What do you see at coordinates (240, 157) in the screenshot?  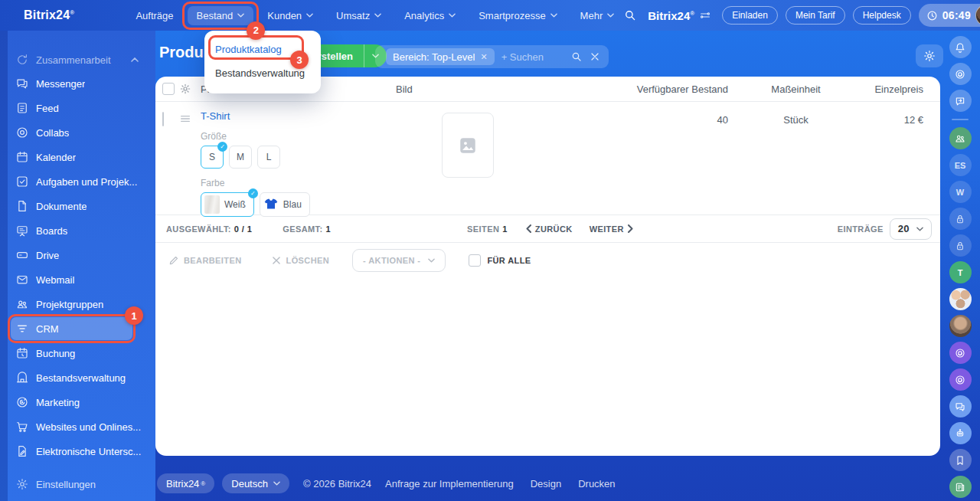 I see `size-chip-m: M` at bounding box center [240, 157].